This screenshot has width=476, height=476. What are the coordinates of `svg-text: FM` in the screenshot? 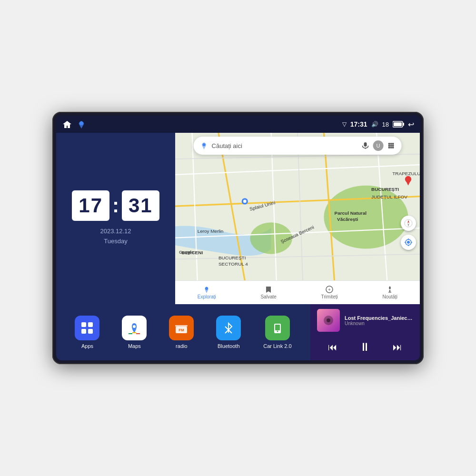 It's located at (182, 330).